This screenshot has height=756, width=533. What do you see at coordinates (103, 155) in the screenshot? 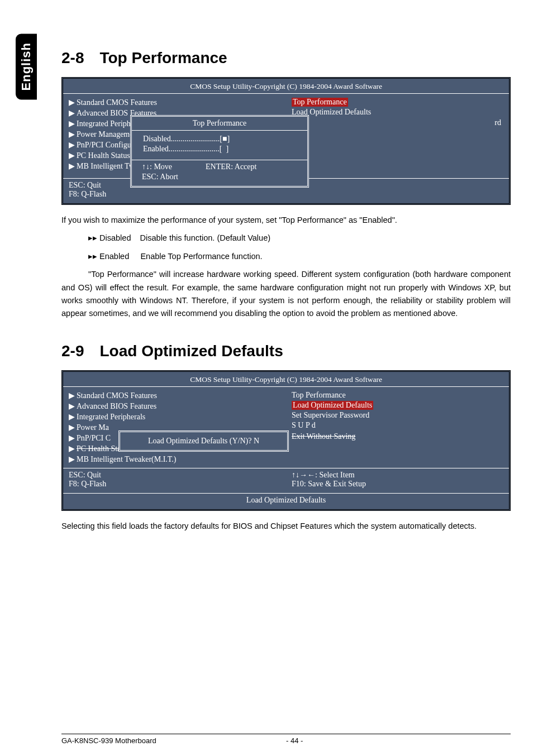
I see `menu-label: PC Health Status` at bounding box center [103, 155].